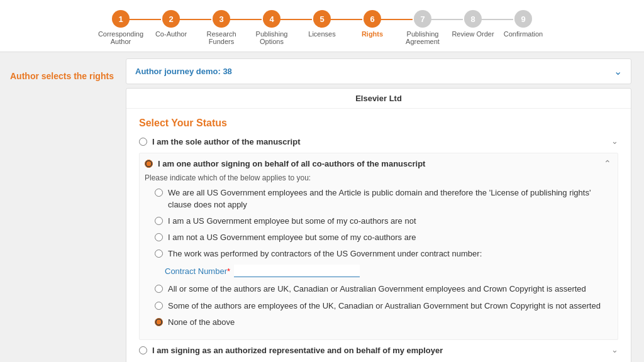  What do you see at coordinates (382, 322) in the screenshot?
I see `after-option-3: None of the above` at bounding box center [382, 322].